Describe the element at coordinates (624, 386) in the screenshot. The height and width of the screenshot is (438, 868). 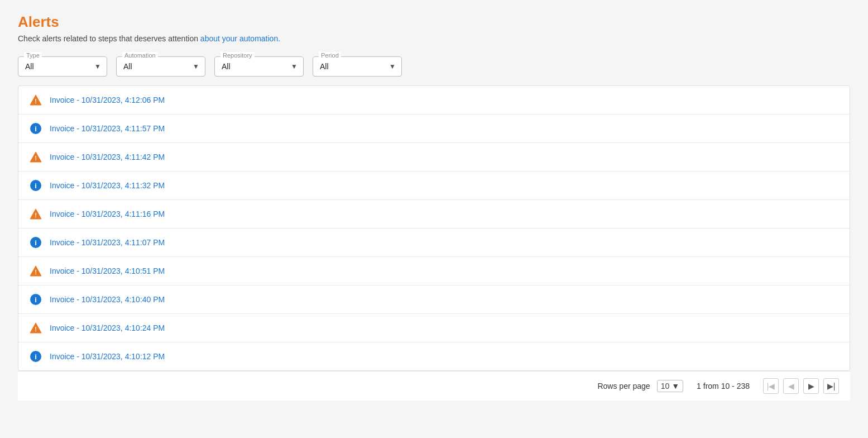
I see `rows-per-page-label: Rows per page` at that location.